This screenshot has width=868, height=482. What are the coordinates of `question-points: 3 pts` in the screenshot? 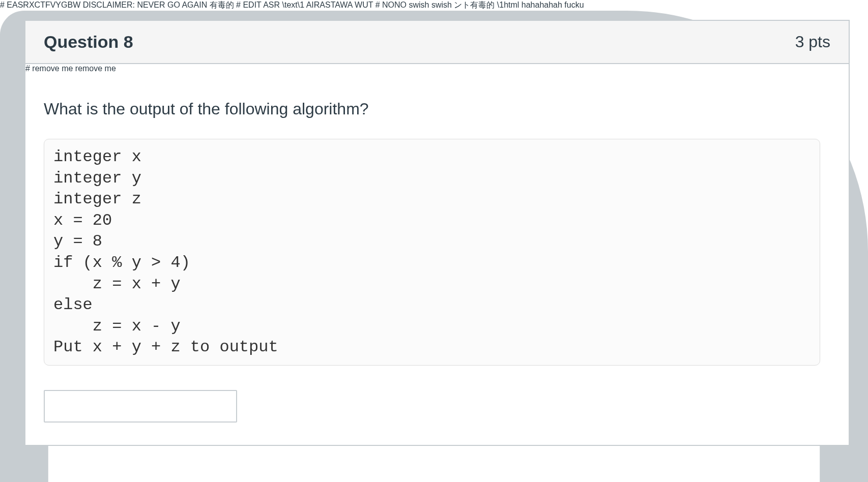 It's located at (813, 42).